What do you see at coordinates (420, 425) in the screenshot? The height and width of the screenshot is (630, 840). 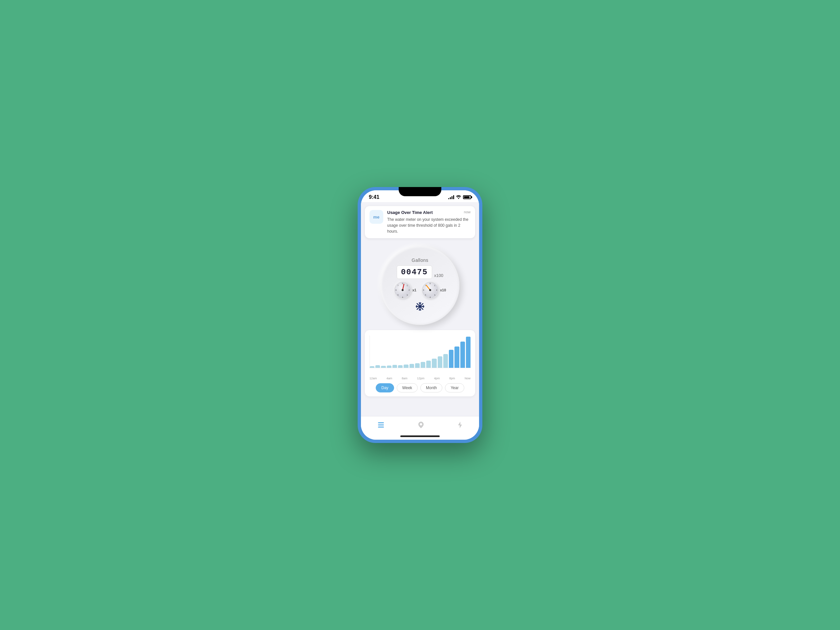 I see `bottom-nav` at bounding box center [420, 425].